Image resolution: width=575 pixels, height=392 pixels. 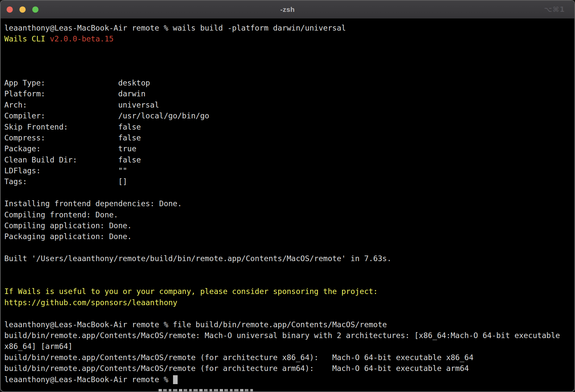 What do you see at coordinates (68, 226) in the screenshot?
I see `terminal-text-segment: Compiling application: Done.` at bounding box center [68, 226].